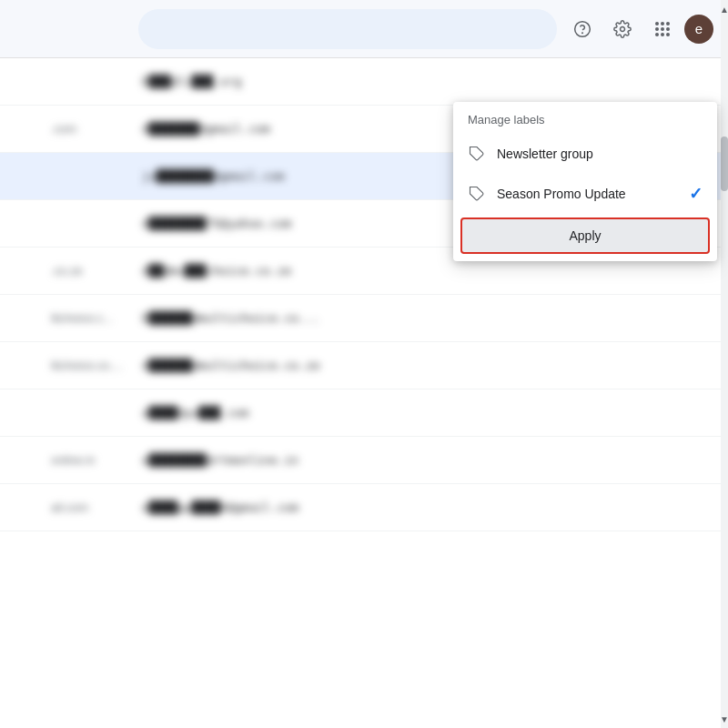  Describe the element at coordinates (724, 364) in the screenshot. I see `scrollbar-track: ▲ ▼` at that location.